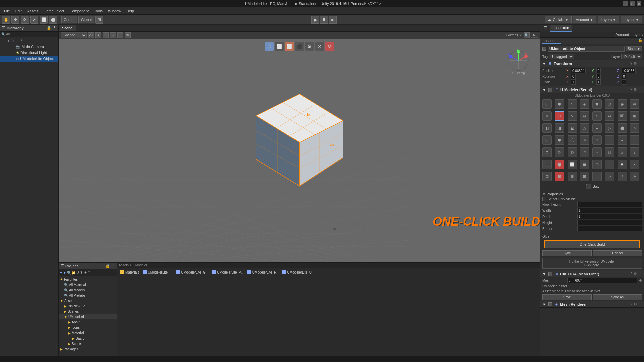  What do you see at coordinates (609, 140) in the screenshot?
I see `tool-btn-30: ⬦` at bounding box center [609, 140].